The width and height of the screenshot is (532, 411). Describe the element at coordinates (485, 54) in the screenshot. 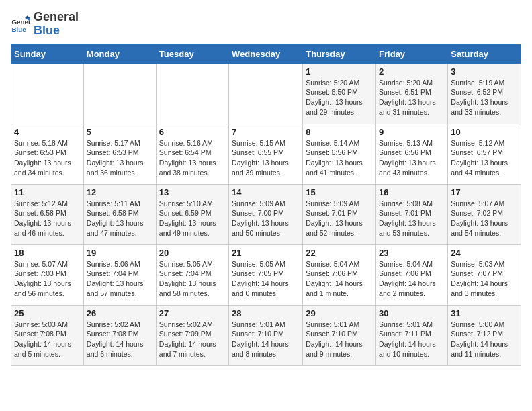

I see `header-cell-saturday: Saturday` at that location.